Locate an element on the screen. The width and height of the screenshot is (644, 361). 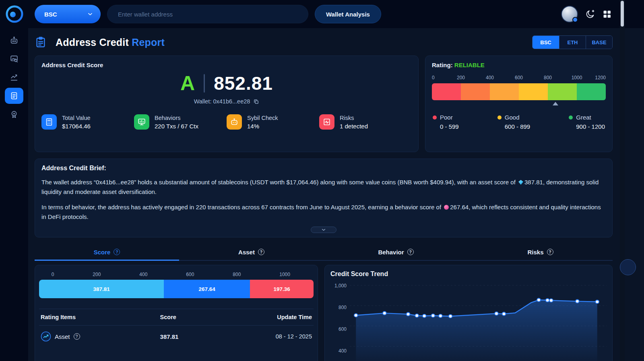
metric-value: 220 Txs / 67 Ctx is located at coordinates (176, 126).